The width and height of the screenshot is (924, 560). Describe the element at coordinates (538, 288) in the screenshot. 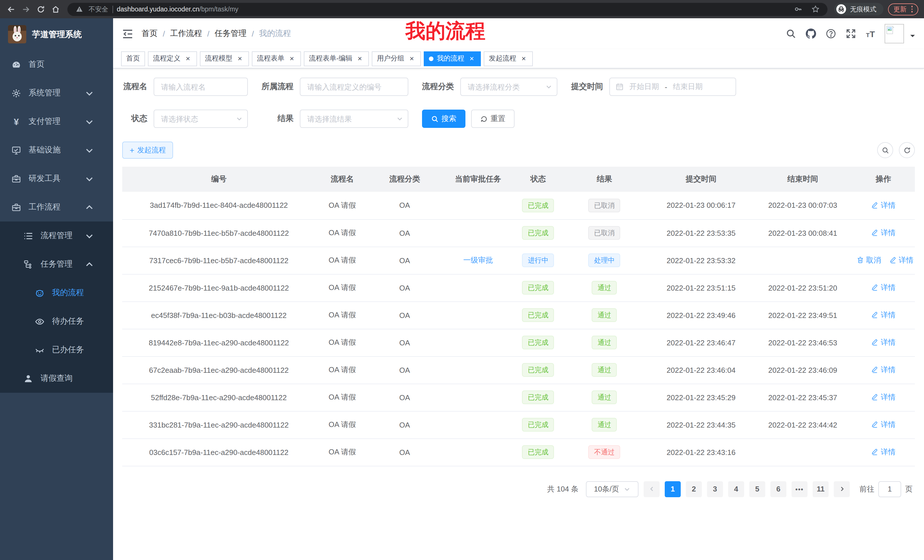

I see `cell-status: 已完成` at that location.